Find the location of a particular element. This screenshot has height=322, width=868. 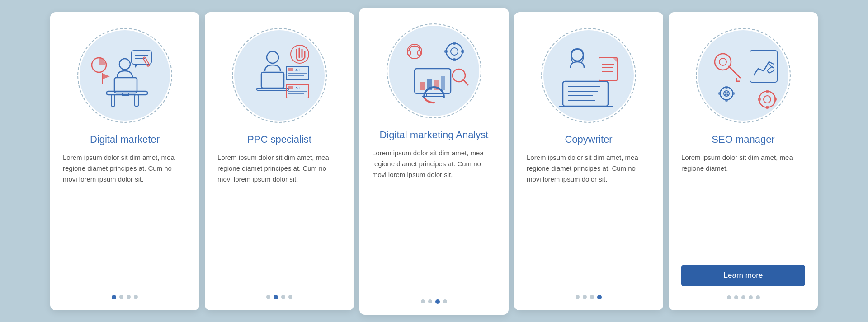

dot-4-active is located at coordinates (599, 297).